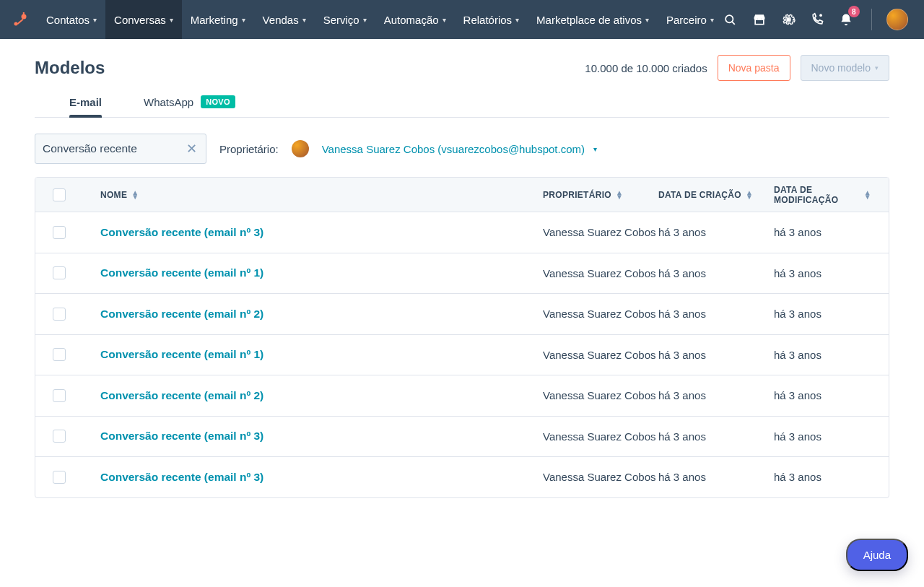  I want to click on owner-filter-dropdown: Vanessa Suarez Cobos (vsuarezcobos@hubsp…, so click(459, 149).